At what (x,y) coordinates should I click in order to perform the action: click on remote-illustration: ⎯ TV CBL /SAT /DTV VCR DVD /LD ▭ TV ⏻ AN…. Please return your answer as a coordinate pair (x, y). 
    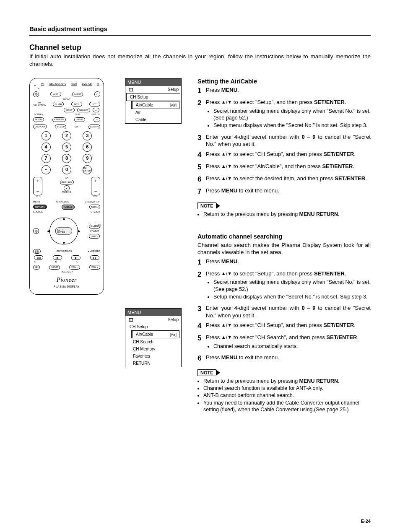
    Looking at the image, I should click on (67, 186).